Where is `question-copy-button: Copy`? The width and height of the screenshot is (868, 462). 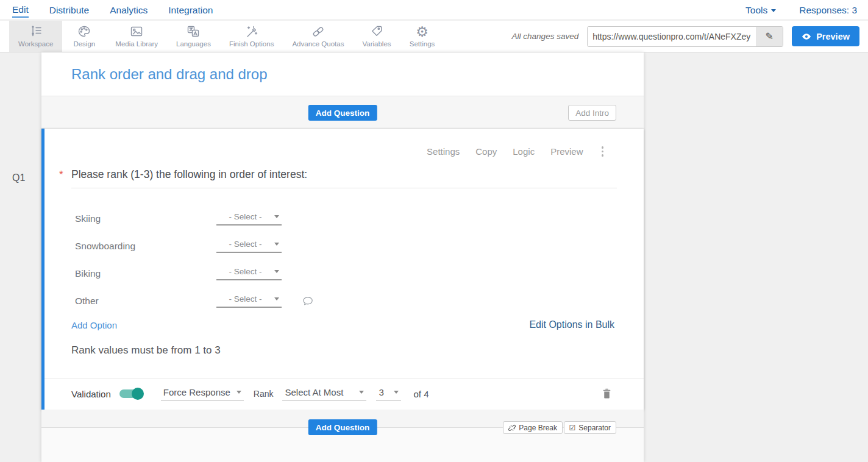 question-copy-button: Copy is located at coordinates (486, 151).